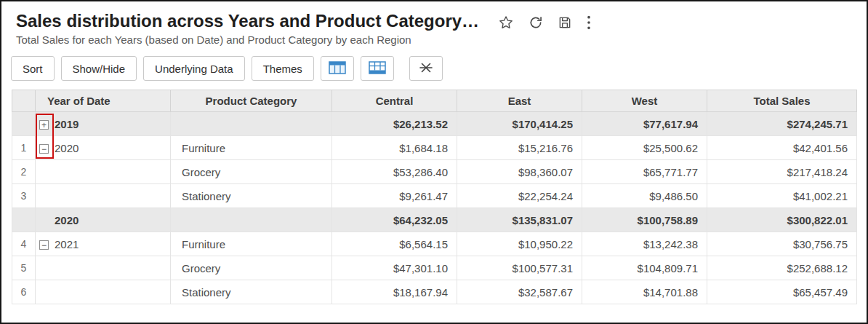 The image size is (868, 324). I want to click on toolbar: SortShow/HideUnderlying DataThemes, so click(432, 68).